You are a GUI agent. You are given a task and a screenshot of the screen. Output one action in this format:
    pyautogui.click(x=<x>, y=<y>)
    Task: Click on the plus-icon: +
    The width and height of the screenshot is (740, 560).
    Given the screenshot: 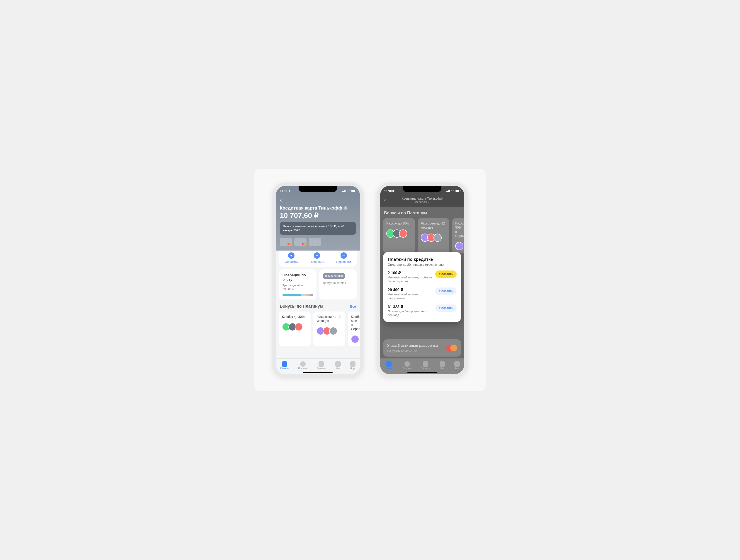 What is the action you would take?
    pyautogui.click(x=317, y=255)
    